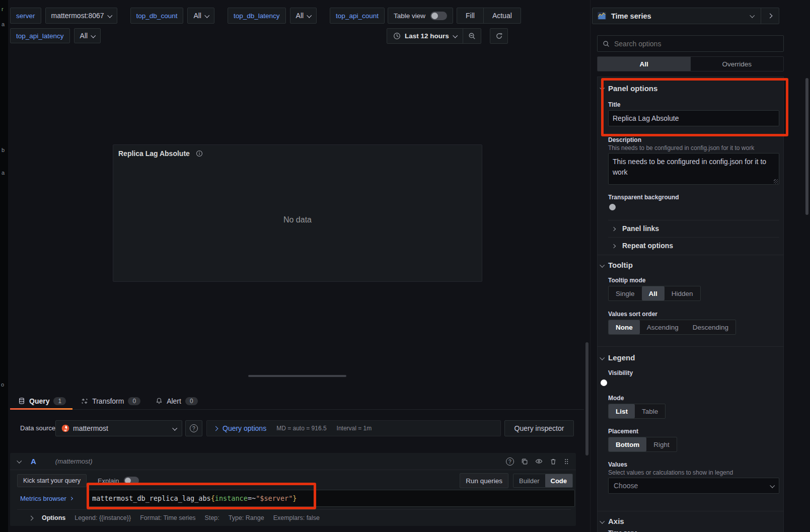 This screenshot has height=532, width=810. Describe the element at coordinates (559, 481) in the screenshot. I see `code-option: Code` at that location.